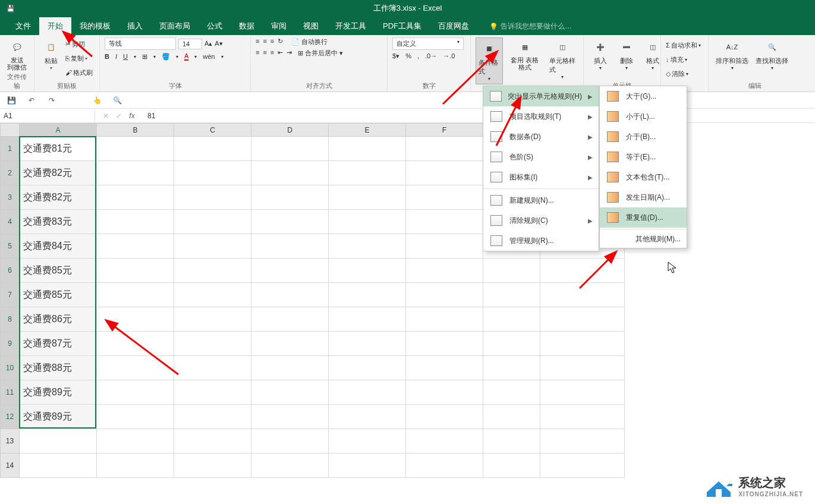 This screenshot has width=815, height=504. I want to click on menu-item-colorscale: 色阶(S)▶, so click(541, 157).